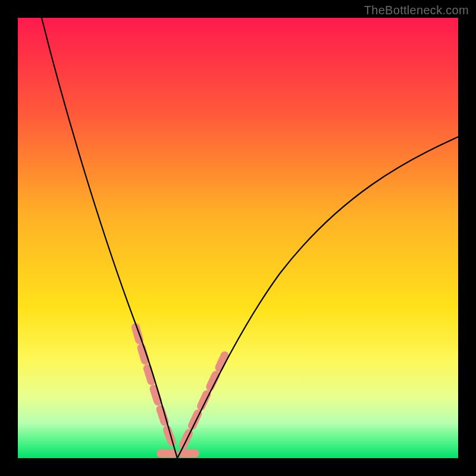 This screenshot has height=476, width=476. What do you see at coordinates (155, 387) in the screenshot?
I see `salmon-dash-left` at bounding box center [155, 387].